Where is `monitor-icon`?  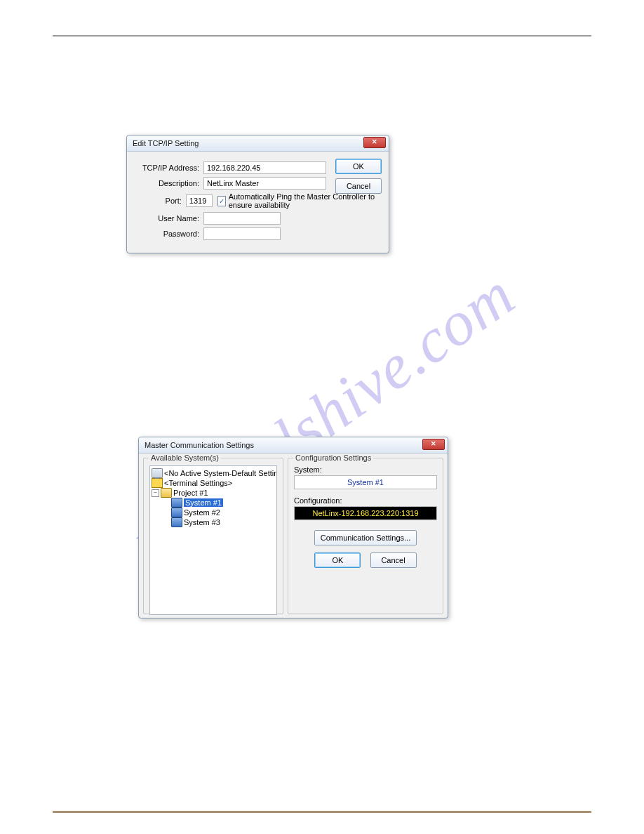 monitor-icon is located at coordinates (157, 473).